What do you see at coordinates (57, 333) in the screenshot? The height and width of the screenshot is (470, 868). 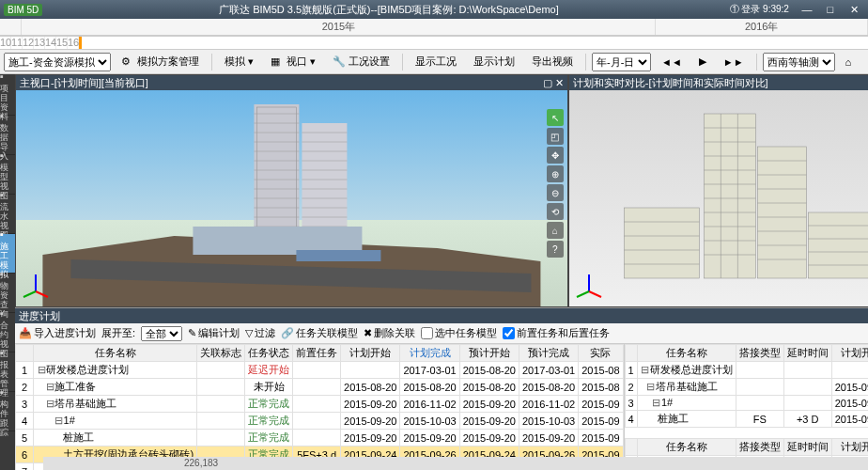 I see `import-schedule-button: 📥导入进度计划` at bounding box center [57, 333].